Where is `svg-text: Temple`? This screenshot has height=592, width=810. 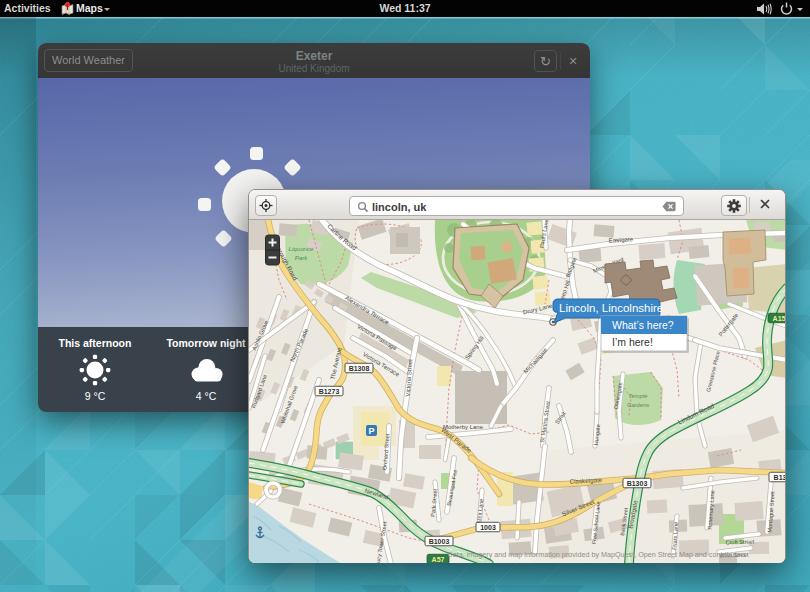
svg-text: Temple is located at coordinates (639, 396).